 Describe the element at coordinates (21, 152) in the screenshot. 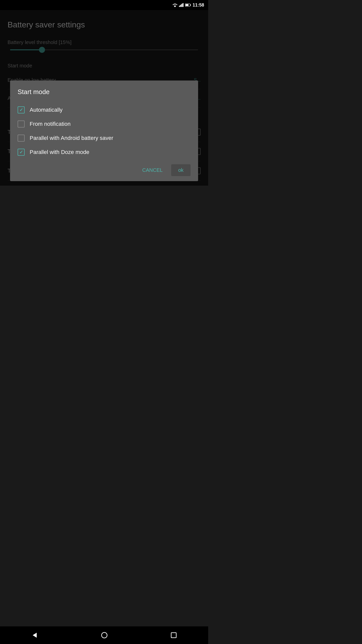

I see `checkbox-parallel-doze: ✓` at that location.